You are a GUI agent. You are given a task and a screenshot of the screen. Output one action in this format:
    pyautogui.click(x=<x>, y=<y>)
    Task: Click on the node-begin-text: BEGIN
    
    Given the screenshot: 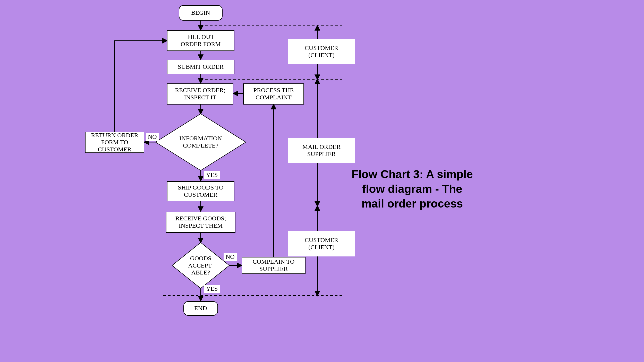 What is the action you would take?
    pyautogui.click(x=200, y=13)
    